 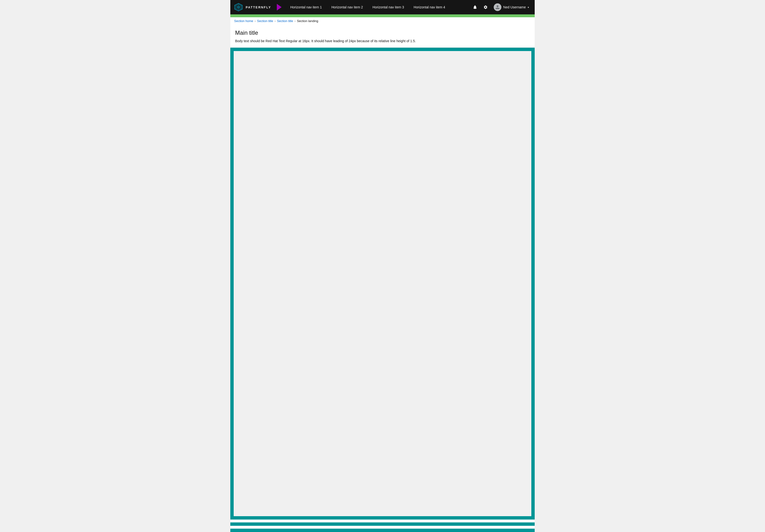 I want to click on bell-icon, so click(x=475, y=7).